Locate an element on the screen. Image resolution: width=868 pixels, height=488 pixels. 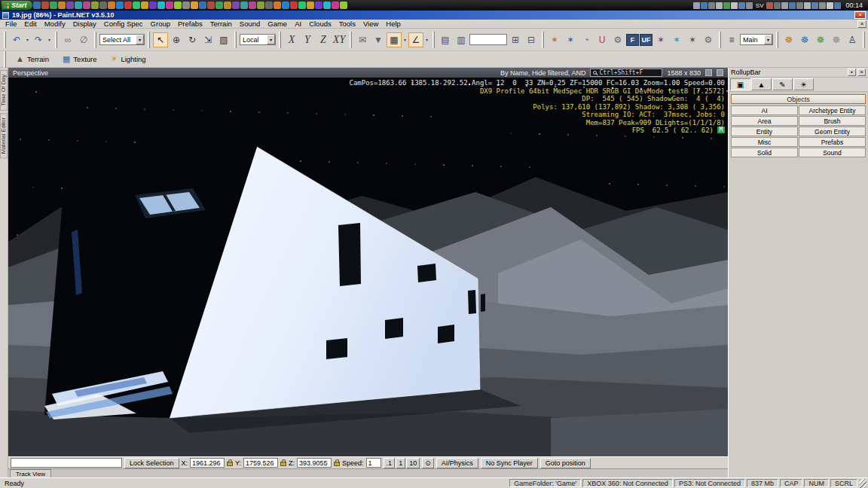
close-button: × is located at coordinates (860, 15).